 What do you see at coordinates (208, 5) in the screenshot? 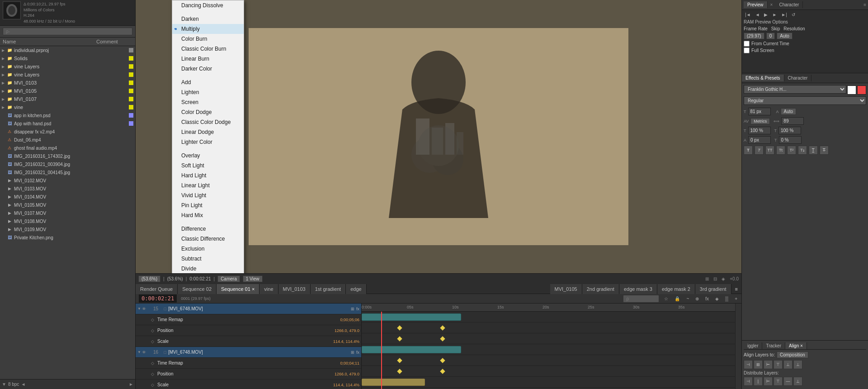
I see `blend-mode-dancing-dissolve: Dancing Dissolve` at bounding box center [208, 5].